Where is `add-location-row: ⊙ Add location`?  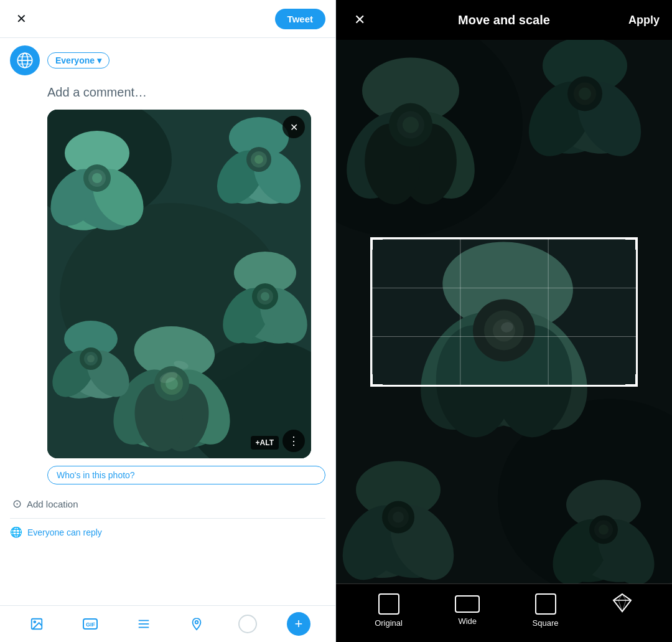
add-location-row: ⊙ Add location is located at coordinates (169, 504).